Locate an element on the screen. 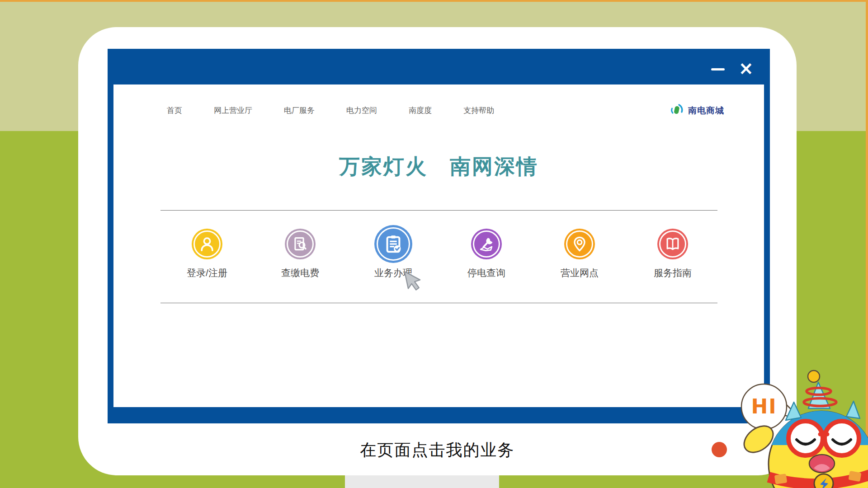  service-outage-inquiry: 停电查询 is located at coordinates (486, 246).